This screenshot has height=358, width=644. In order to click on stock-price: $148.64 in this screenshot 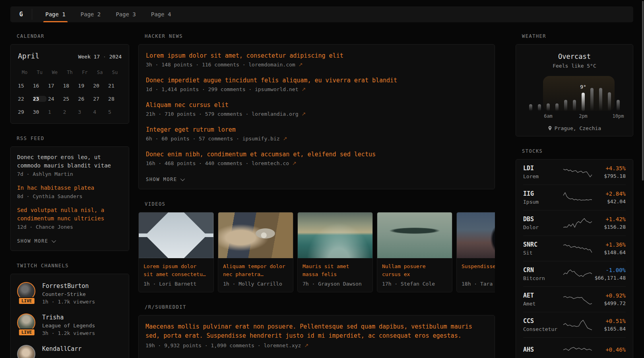, I will do `click(609, 252)`.